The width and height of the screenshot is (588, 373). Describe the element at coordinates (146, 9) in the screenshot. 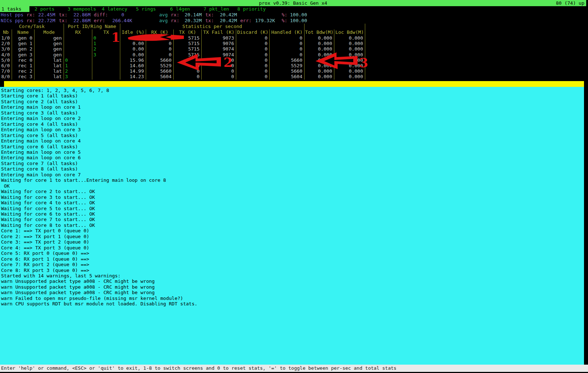

I see `tab-rings: 5 rings` at that location.